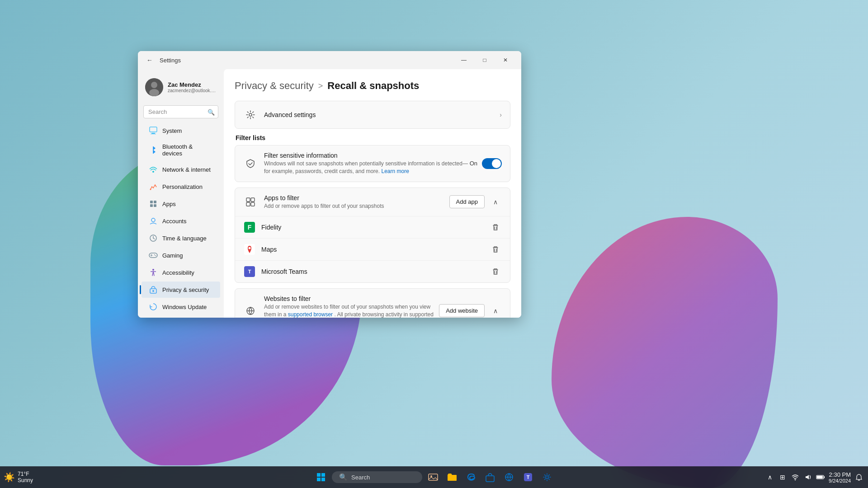 The width and height of the screenshot is (868, 488). Describe the element at coordinates (501, 115) in the screenshot. I see `advanced-settings-action: ›` at that location.